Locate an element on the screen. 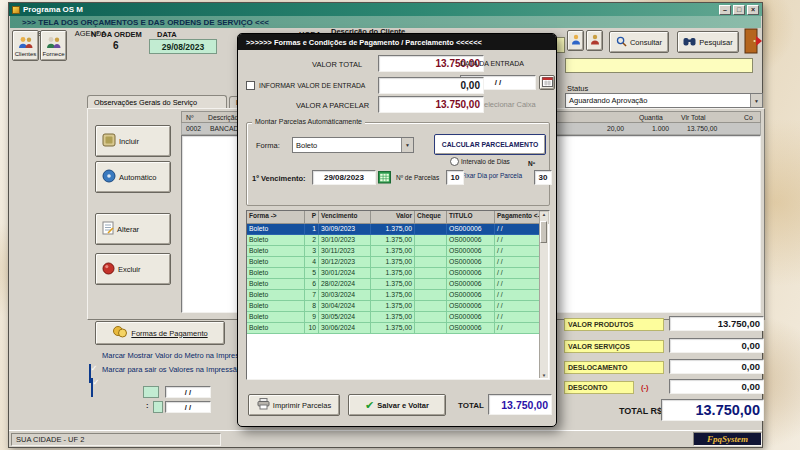 The height and width of the screenshot is (450, 800). imprimir-parcelas-button: Imprimir Parcelas is located at coordinates (294, 405).